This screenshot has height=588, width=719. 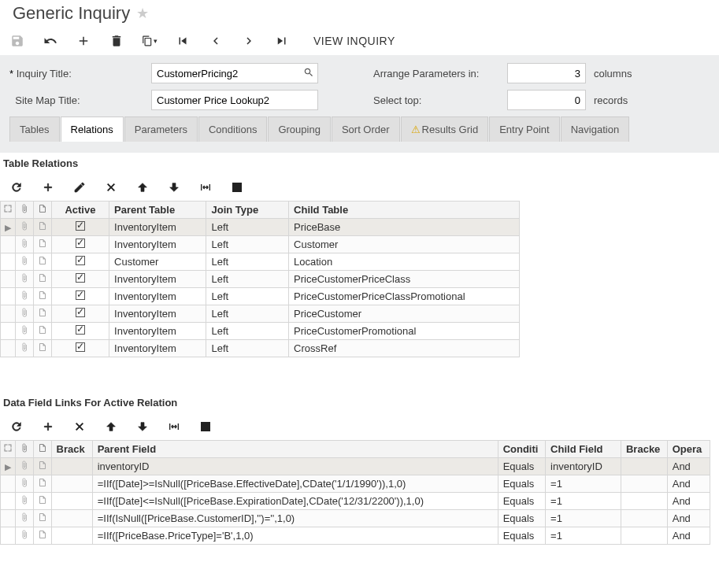 I want to click on first-button, so click(x=183, y=41).